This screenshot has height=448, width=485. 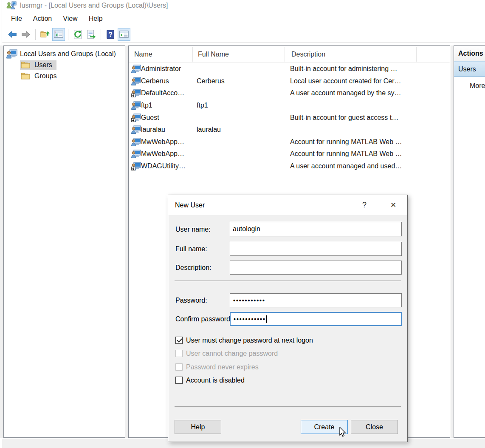 I want to click on checkbox-must-change-password: User must change password at next logon, so click(x=244, y=340).